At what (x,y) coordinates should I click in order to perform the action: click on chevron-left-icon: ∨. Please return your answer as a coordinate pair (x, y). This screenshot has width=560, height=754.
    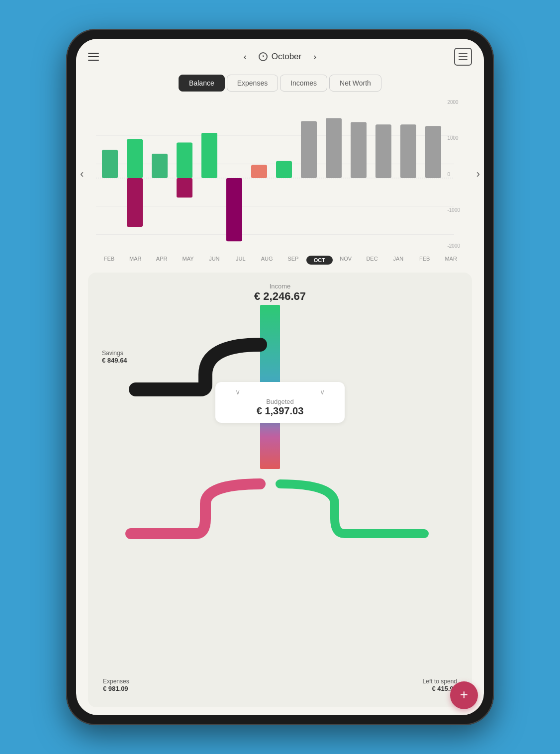
    Looking at the image, I should click on (238, 392).